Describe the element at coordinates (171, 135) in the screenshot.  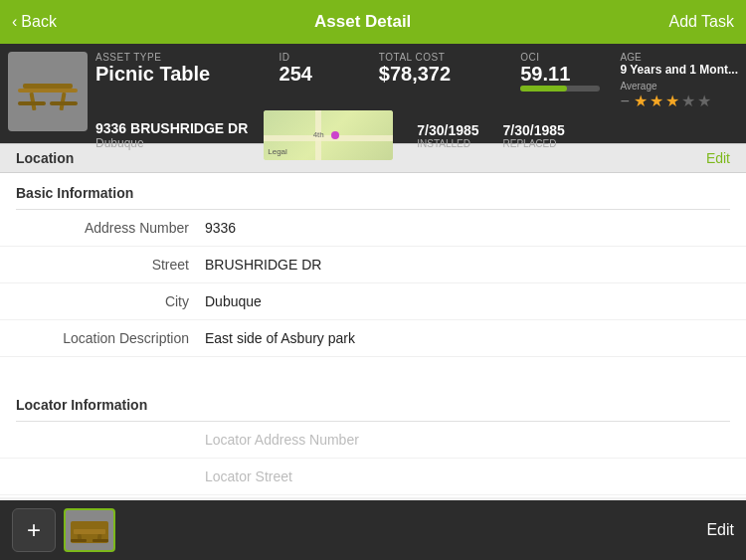
I see `asset-address-block: 9336 BRUSHRIDGE DR Dubuque` at that location.